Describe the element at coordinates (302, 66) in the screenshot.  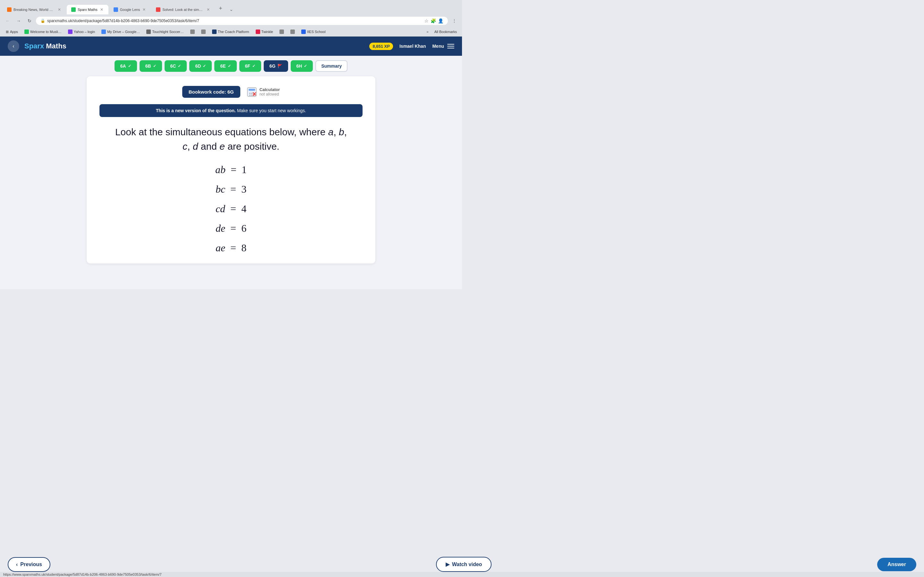
I see `tab-6H: 6H ✓` at that location.